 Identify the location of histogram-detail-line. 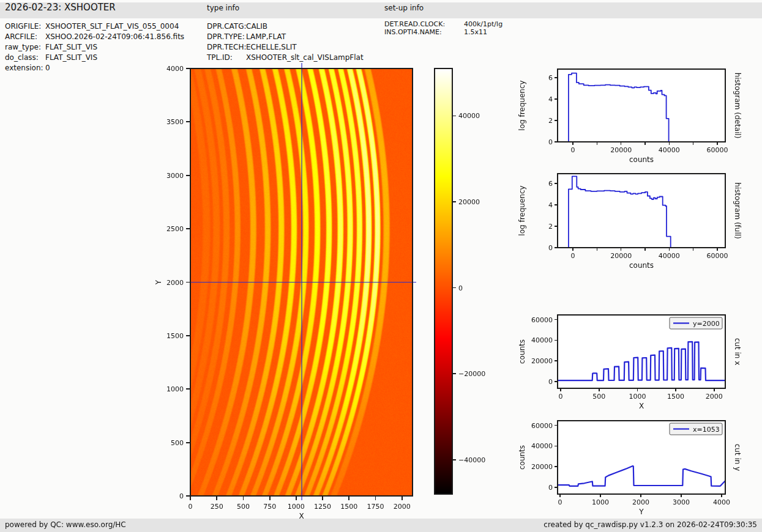
(641, 108).